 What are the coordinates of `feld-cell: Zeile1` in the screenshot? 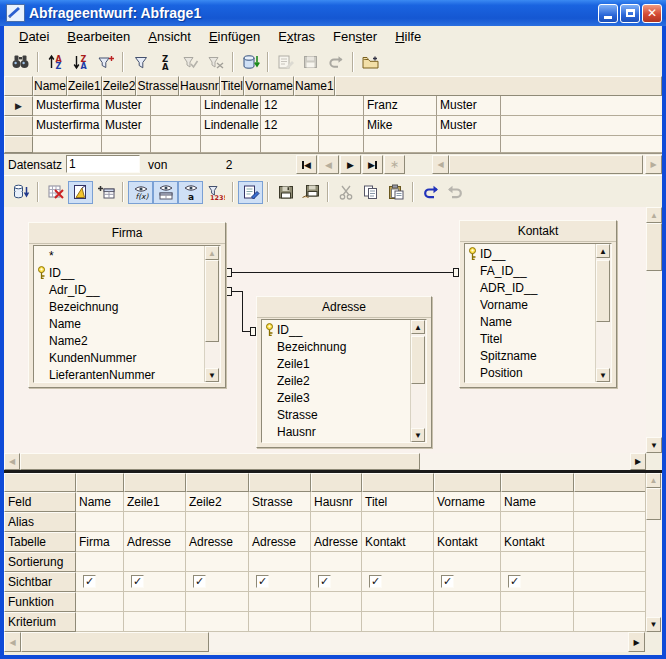 It's located at (155, 502).